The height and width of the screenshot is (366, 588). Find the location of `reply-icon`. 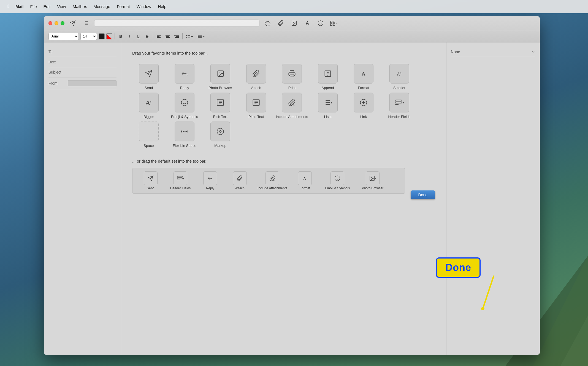

reply-icon is located at coordinates (185, 74).